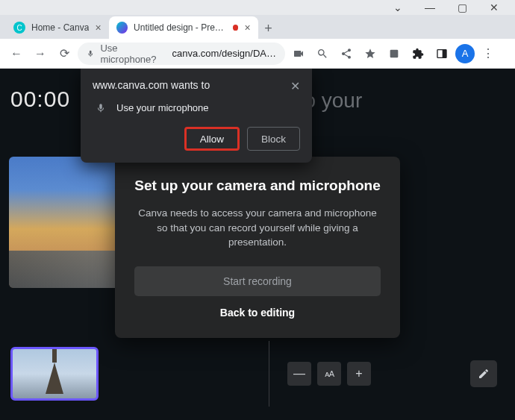  Describe the element at coordinates (224, 54) in the screenshot. I see `omnibox-url: canva.com/design/DA…` at that location.